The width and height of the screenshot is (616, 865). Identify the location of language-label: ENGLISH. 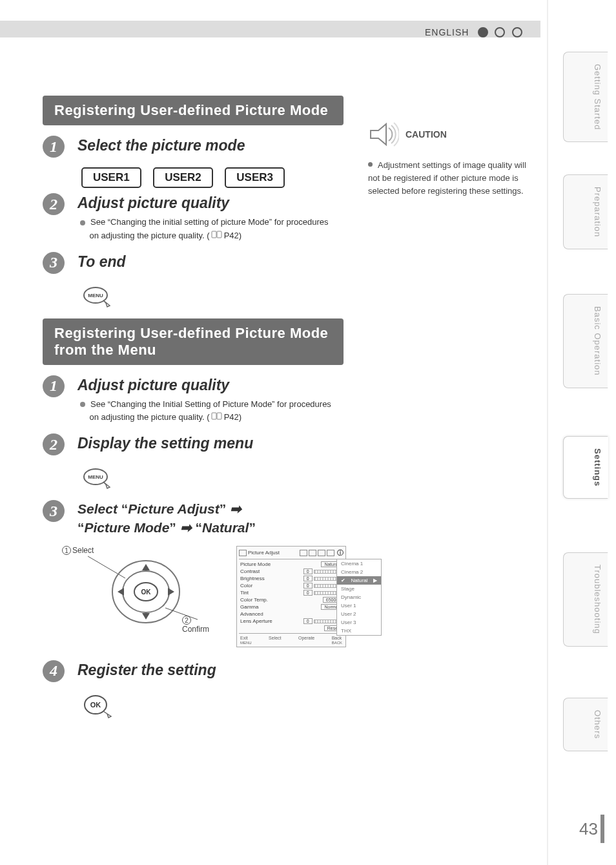
(447, 32).